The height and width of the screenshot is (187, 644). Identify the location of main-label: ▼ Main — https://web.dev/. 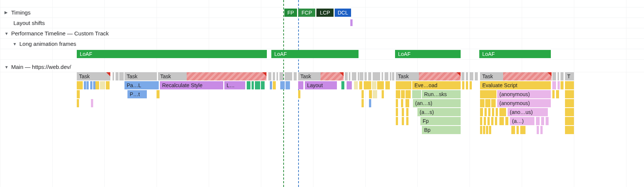
(36, 67).